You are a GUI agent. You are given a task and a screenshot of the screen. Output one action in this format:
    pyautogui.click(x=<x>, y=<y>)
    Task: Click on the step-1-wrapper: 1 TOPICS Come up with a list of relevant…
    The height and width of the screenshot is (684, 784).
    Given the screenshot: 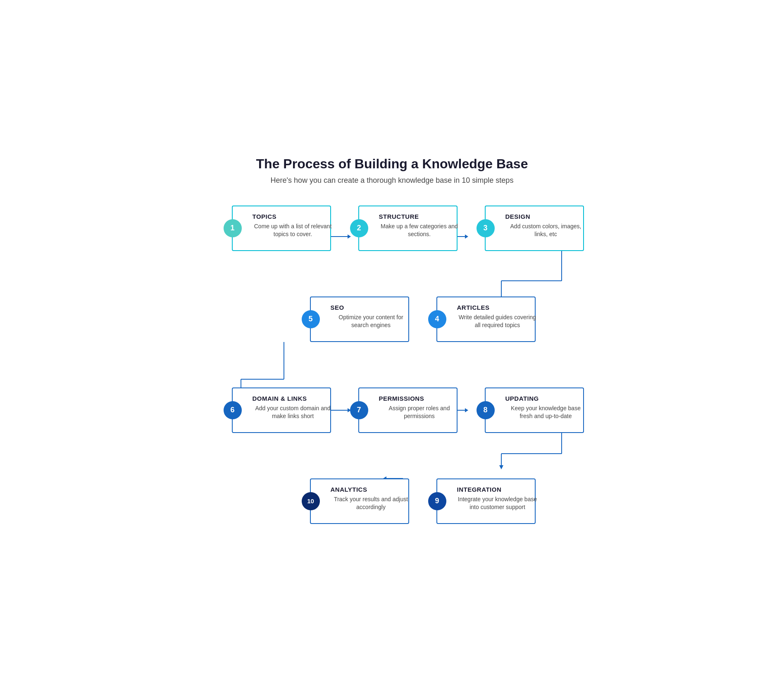 What is the action you would take?
    pyautogui.click(x=277, y=228)
    